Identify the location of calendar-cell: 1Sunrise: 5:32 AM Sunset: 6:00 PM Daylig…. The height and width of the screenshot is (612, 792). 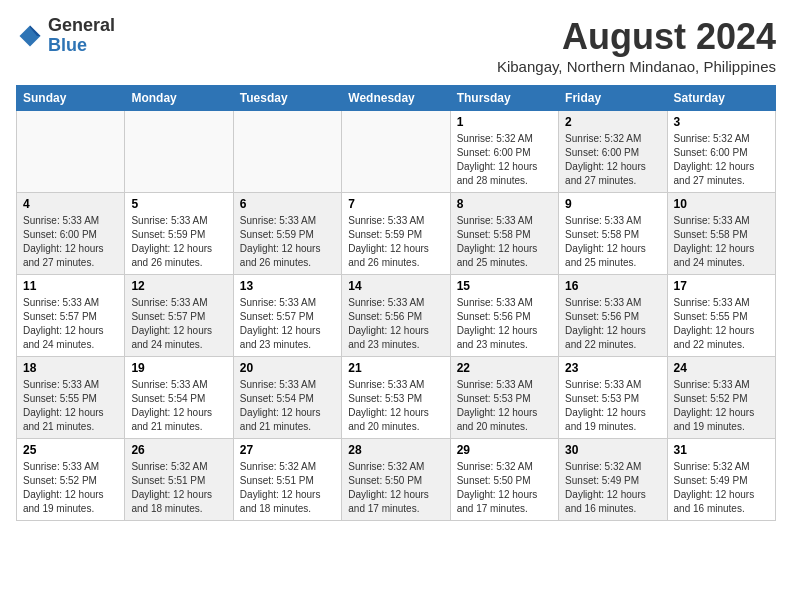
(504, 152).